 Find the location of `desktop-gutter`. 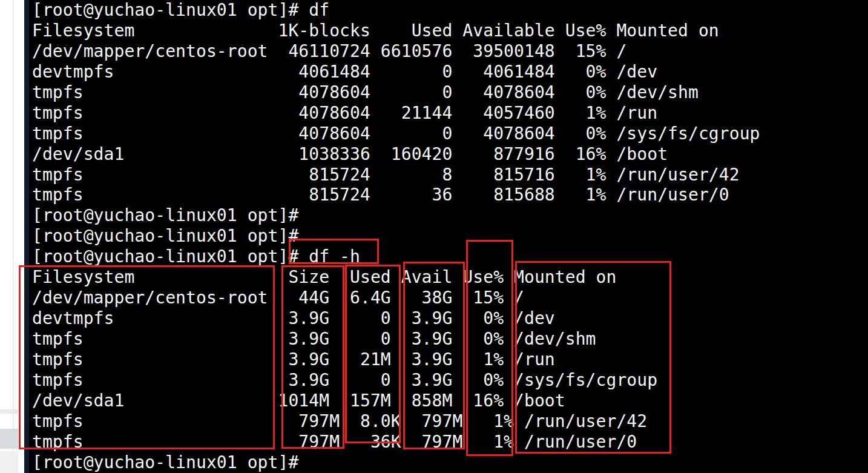

desktop-gutter is located at coordinates (12, 236).